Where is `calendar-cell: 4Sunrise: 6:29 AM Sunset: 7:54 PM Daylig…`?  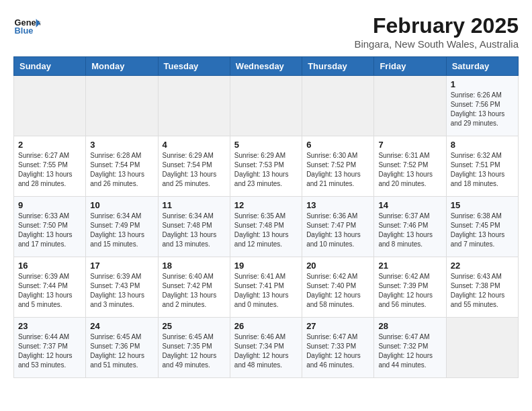 calendar-cell: 4Sunrise: 6:29 AM Sunset: 7:54 PM Daylig… is located at coordinates (193, 167).